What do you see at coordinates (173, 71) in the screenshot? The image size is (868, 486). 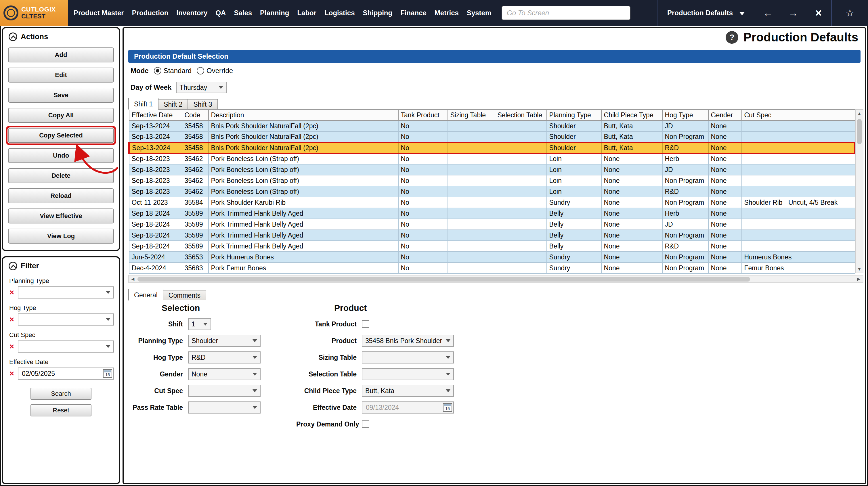 I see `mode-option-standard: Standard` at bounding box center [173, 71].